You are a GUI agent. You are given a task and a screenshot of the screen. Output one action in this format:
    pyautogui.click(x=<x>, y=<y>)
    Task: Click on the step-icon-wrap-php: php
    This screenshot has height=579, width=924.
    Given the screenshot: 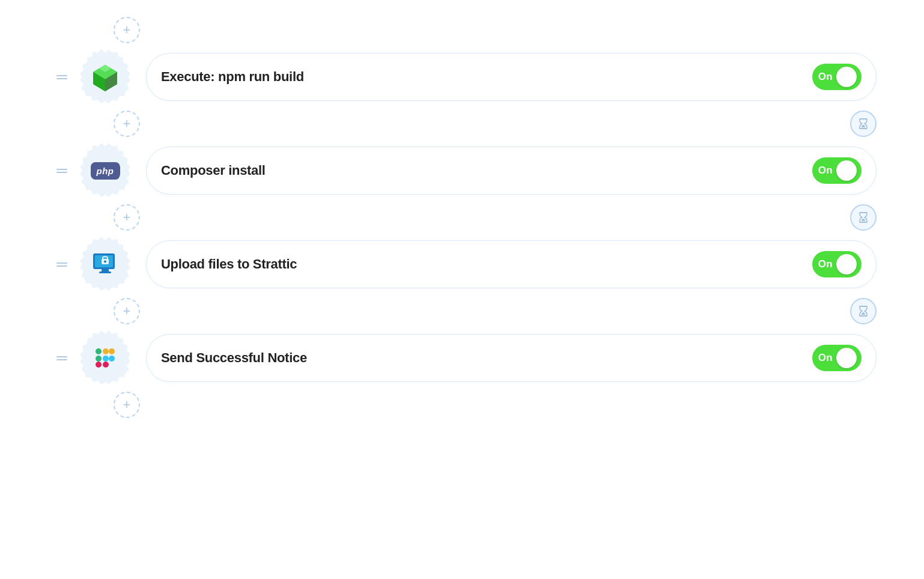 What is the action you would take?
    pyautogui.click(x=105, y=171)
    